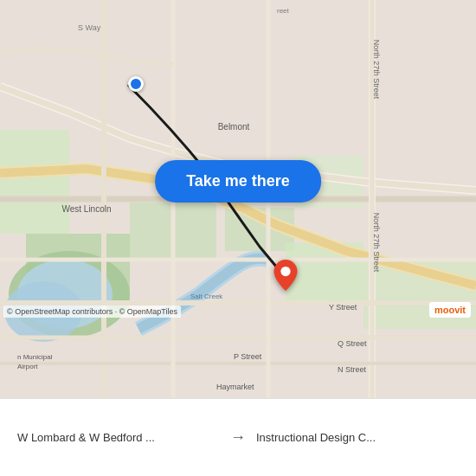  What do you see at coordinates (207, 296) in the screenshot?
I see `svg-text: Salt Creek` at bounding box center [207, 296].